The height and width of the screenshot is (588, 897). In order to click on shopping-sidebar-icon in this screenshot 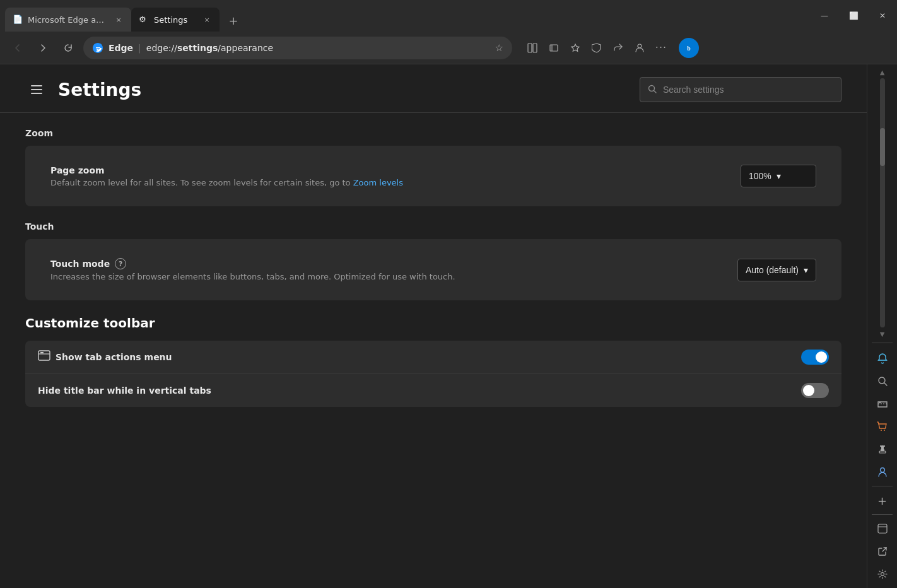, I will do `click(882, 426)`.